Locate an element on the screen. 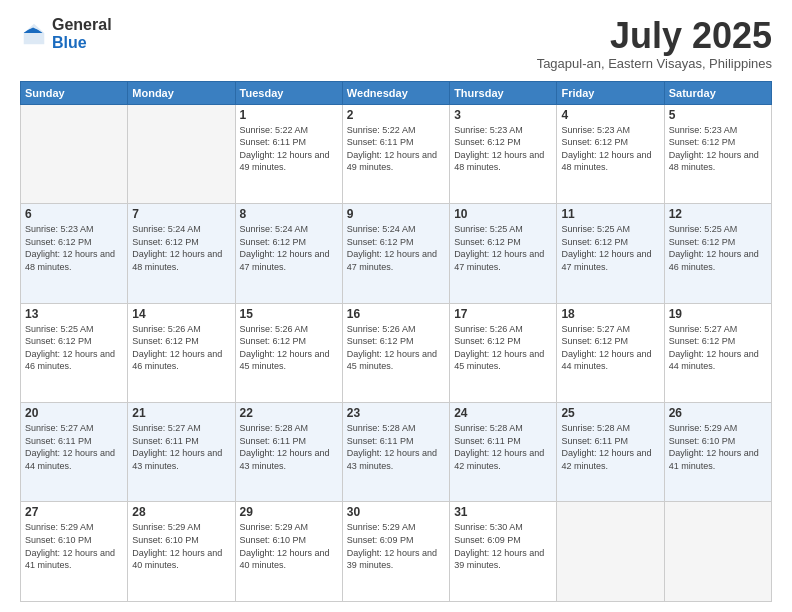 This screenshot has height=612, width=792. calendar-cell-1-5: 11Sunrise: 5:25 AMSunset: 6:12 PMDayligh… is located at coordinates (610, 254).